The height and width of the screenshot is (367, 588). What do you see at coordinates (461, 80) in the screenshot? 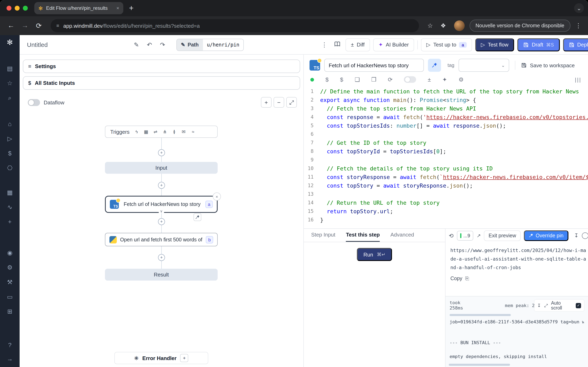
I see `editor-settings-icon: ⚙` at bounding box center [461, 80].